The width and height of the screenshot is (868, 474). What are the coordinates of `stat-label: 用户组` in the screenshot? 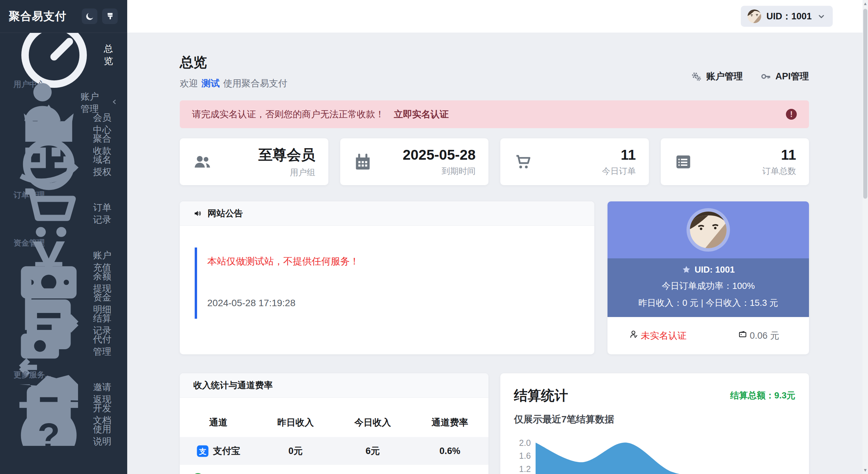 It's located at (287, 172).